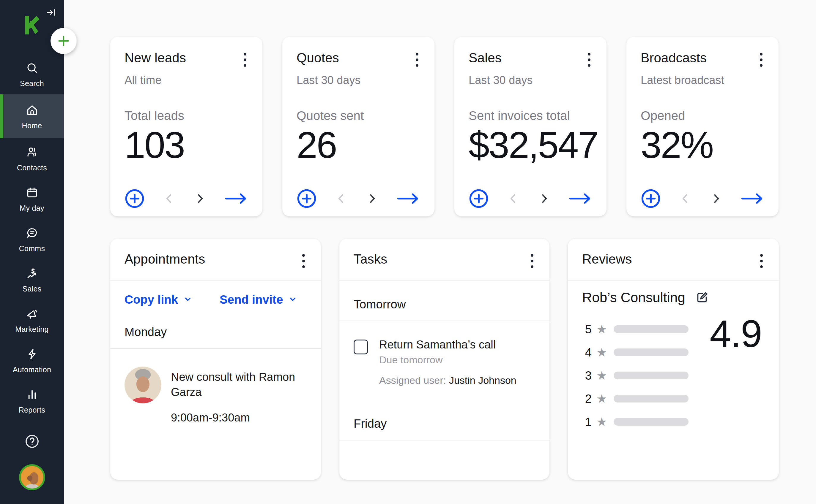  Describe the element at coordinates (358, 116) in the screenshot. I see `kpi-metric-label: Quotes sent` at that location.